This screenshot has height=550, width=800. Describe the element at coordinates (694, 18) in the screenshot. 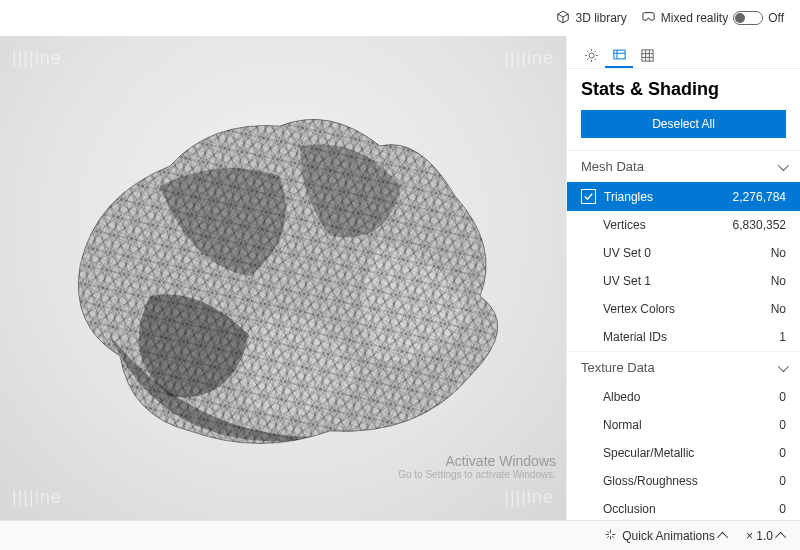

I see `mixed-reality-label: Mixed reality` at that location.